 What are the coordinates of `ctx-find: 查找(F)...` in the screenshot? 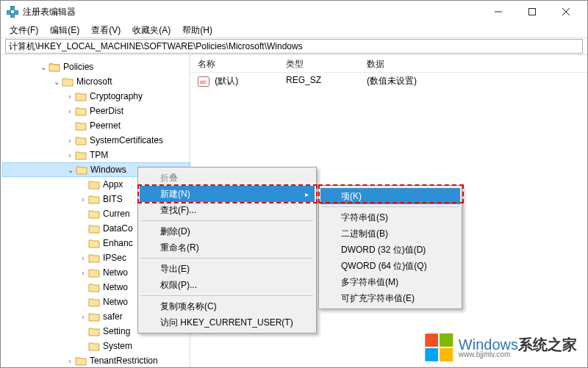 It's located at (227, 210).